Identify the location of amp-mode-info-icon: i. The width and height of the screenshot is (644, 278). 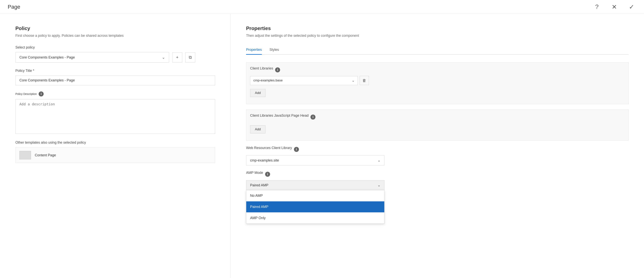
(268, 174).